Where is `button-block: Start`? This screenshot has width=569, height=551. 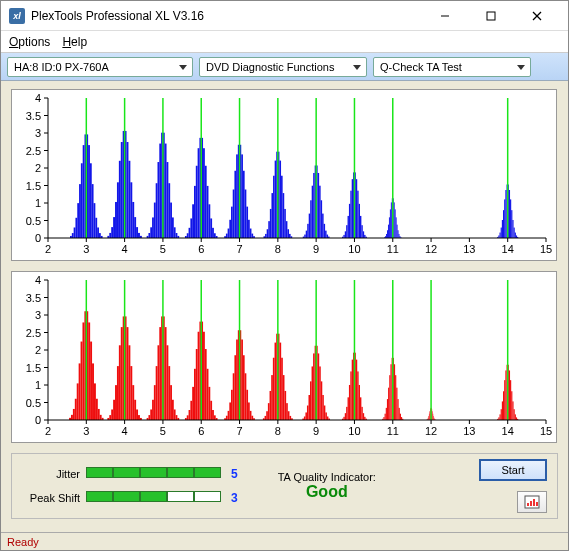 button-block: Start is located at coordinates (513, 486).